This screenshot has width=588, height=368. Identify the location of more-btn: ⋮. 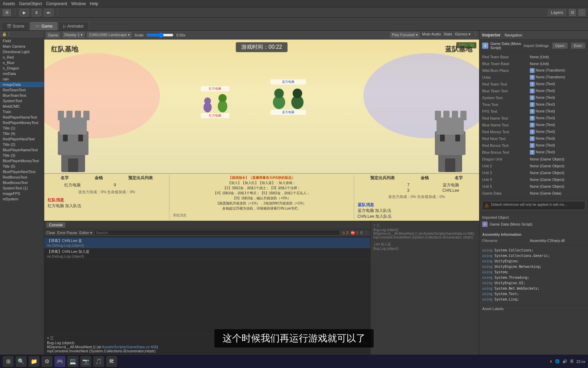
(582, 13).